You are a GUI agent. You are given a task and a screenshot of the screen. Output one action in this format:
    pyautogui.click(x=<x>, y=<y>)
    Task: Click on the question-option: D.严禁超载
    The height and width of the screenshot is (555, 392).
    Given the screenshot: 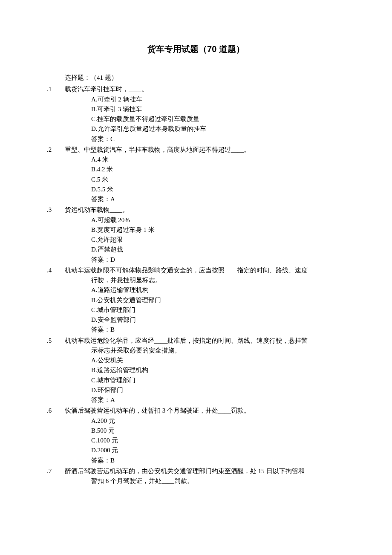 What is the action you would take?
    pyautogui.click(x=205, y=250)
    